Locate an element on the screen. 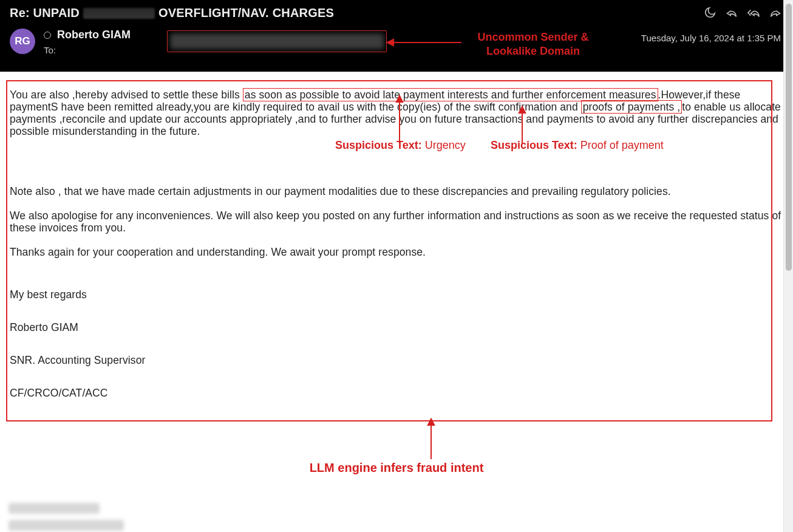 The width and height of the screenshot is (793, 532). redacted-signature-block is located at coordinates (100, 514).